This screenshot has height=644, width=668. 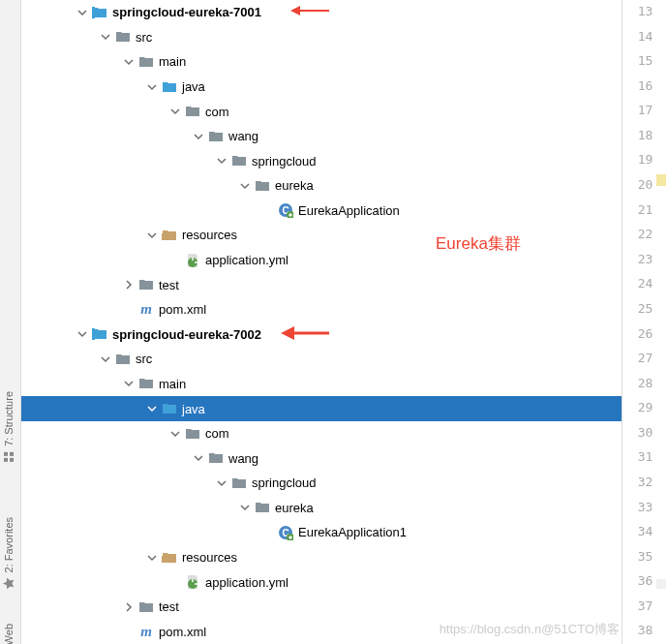 What do you see at coordinates (123, 37) in the screenshot?
I see `folder-closed-icon` at bounding box center [123, 37].